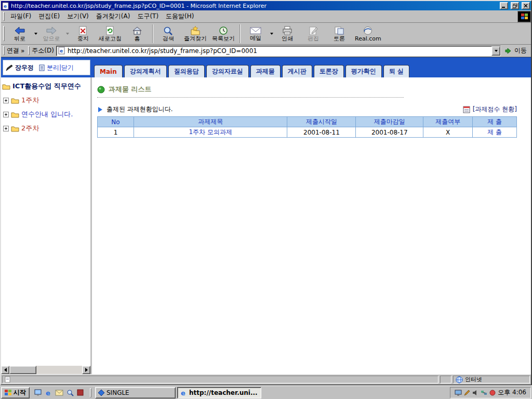  What do you see at coordinates (313, 34) in the screenshot?
I see `edit-button: 편집` at bounding box center [313, 34].